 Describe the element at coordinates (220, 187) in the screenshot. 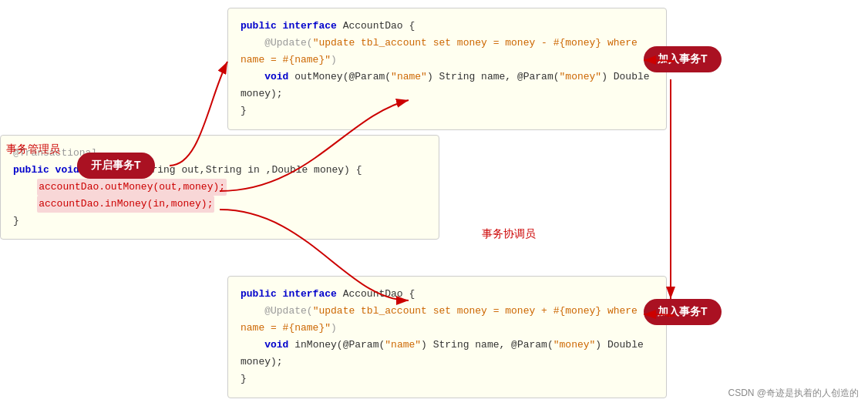

I see `mid-code-box: @Transactional public void transfer(Stri…` at that location.